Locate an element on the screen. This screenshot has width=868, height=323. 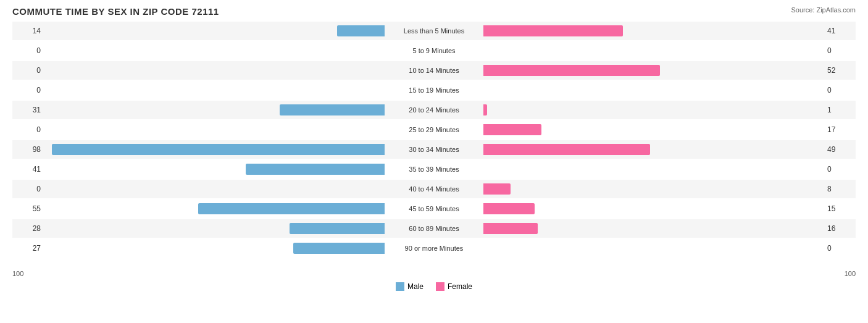
chart-row: 0 15 to 19 Minutes 0 is located at coordinates (434, 90).